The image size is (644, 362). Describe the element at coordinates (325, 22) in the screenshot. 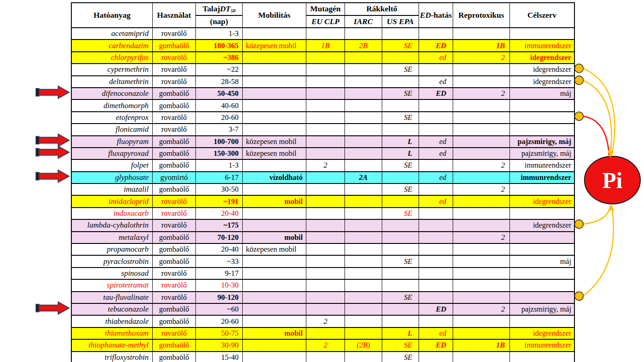

I see `column-header-eu-clp: EU CLP` at that location.